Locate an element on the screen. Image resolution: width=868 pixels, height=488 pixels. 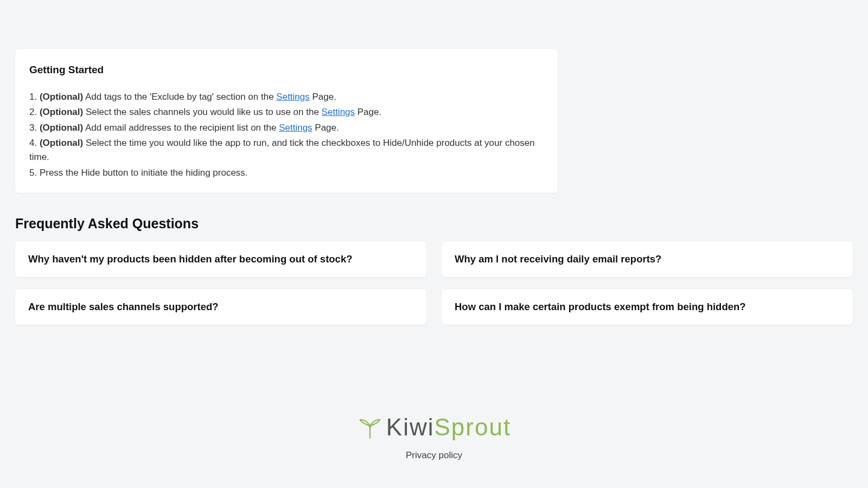
getting-started-step: 2. (Optional) Select the sales channels … is located at coordinates (286, 112).